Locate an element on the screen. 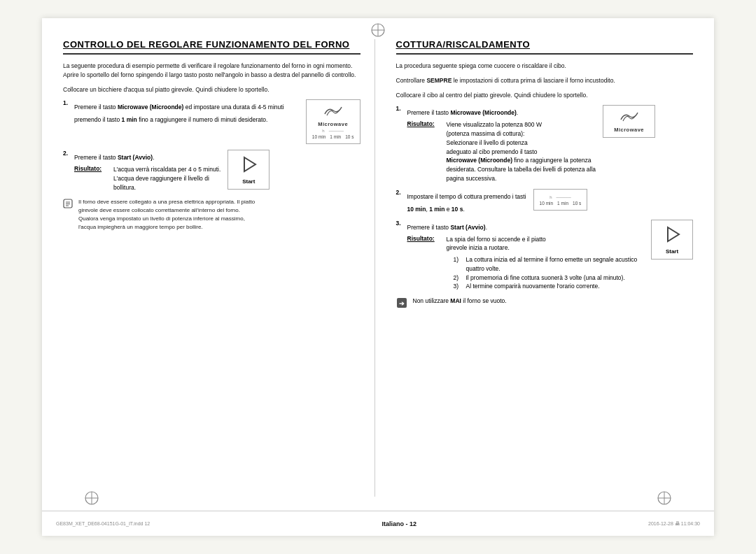 The image size is (756, 554). mai-bold: MAI is located at coordinates (456, 301).